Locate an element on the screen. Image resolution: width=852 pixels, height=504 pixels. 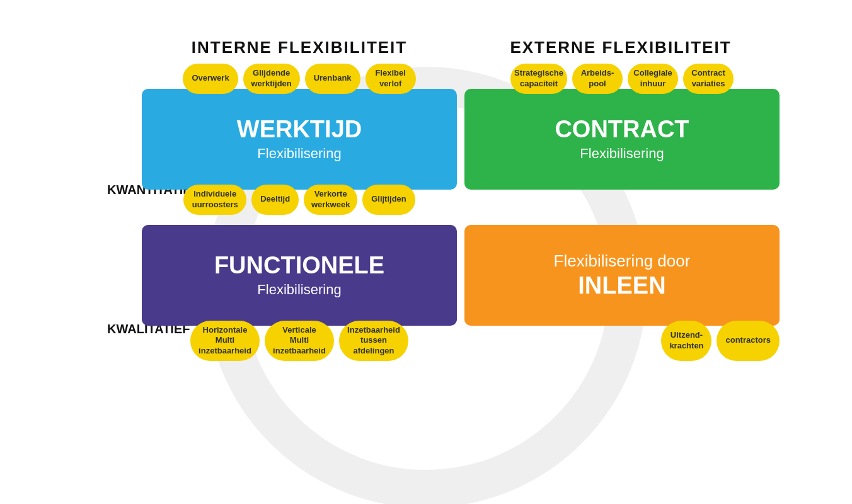
bottom-pill-row-1: Individuele uurroosters Deeltijd Verkort… is located at coordinates (484, 200).